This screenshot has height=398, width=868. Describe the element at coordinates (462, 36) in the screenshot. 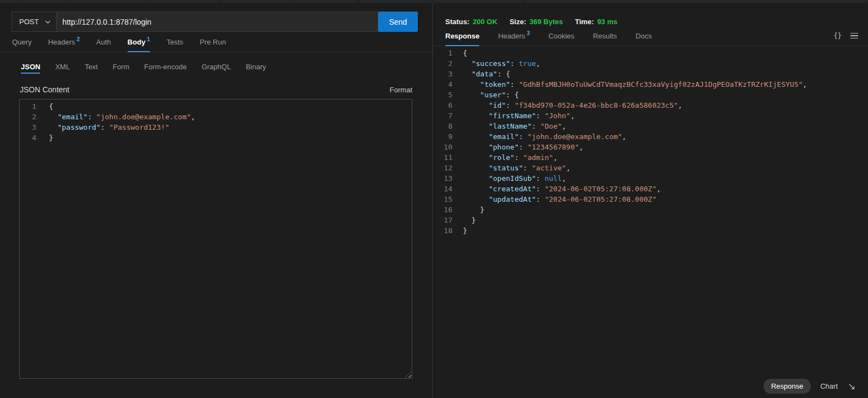

I see `tab-response: Response` at that location.